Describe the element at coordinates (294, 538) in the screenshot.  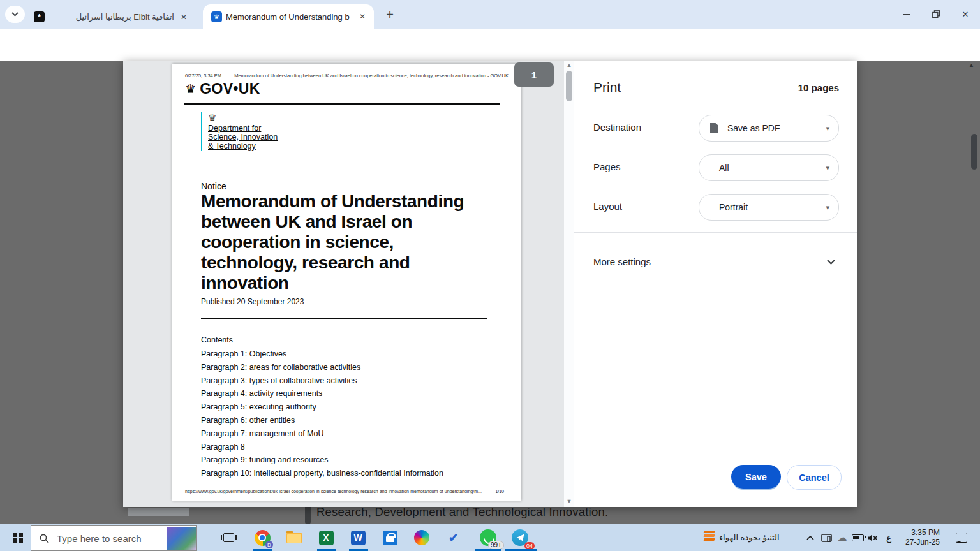
I see `taskbar-file-explorer` at that location.